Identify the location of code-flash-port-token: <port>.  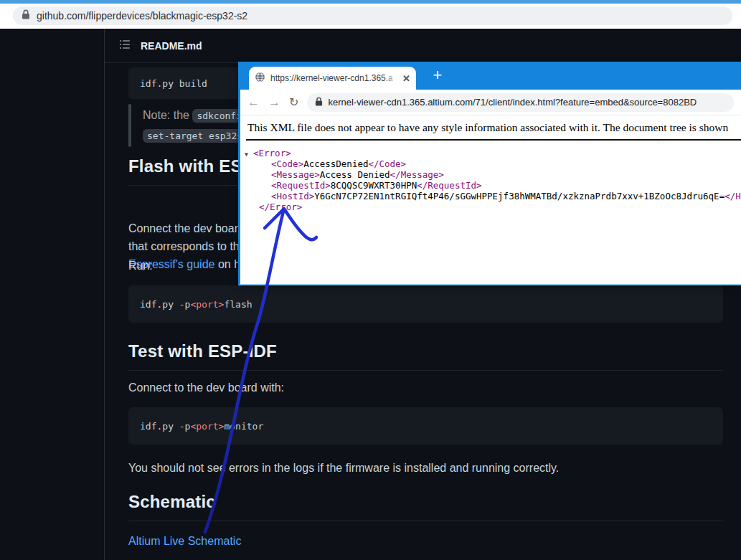
(207, 304).